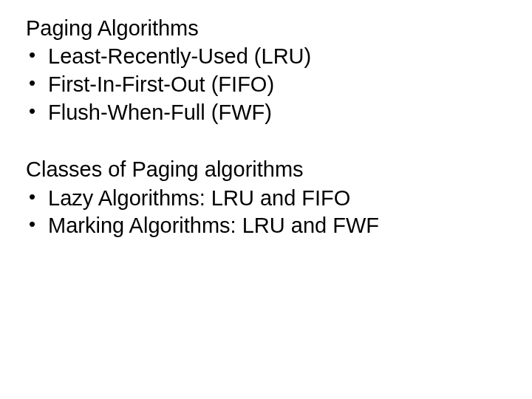 This screenshot has height=399, width=532. Describe the element at coordinates (267, 169) in the screenshot. I see `section2-heading: Classes of Paging algorithms` at that location.